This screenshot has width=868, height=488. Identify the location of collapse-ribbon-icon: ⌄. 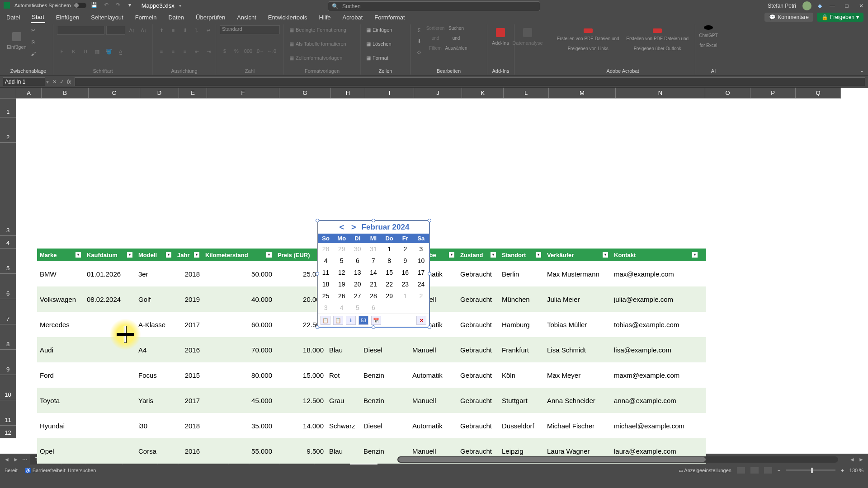
(862, 70).